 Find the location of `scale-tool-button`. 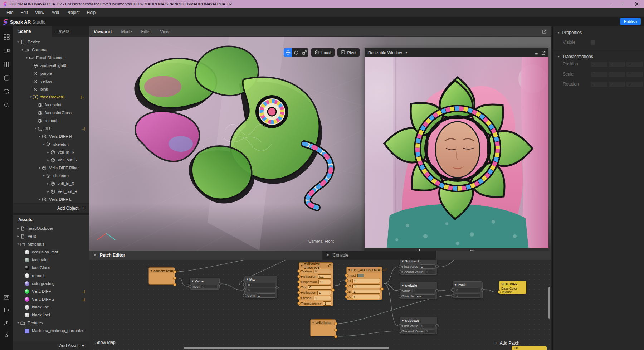

scale-tool-button is located at coordinates (304, 52).